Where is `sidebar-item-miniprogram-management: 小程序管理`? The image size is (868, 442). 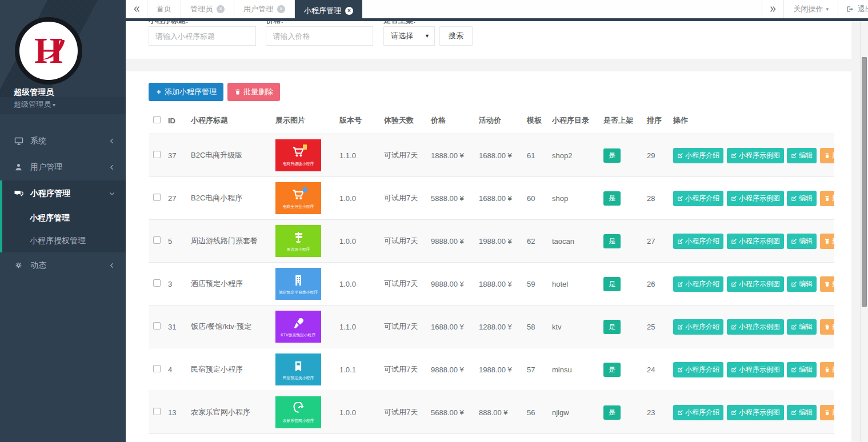
sidebar-item-miniprogram-management: 小程序管理 is located at coordinates (64, 194).